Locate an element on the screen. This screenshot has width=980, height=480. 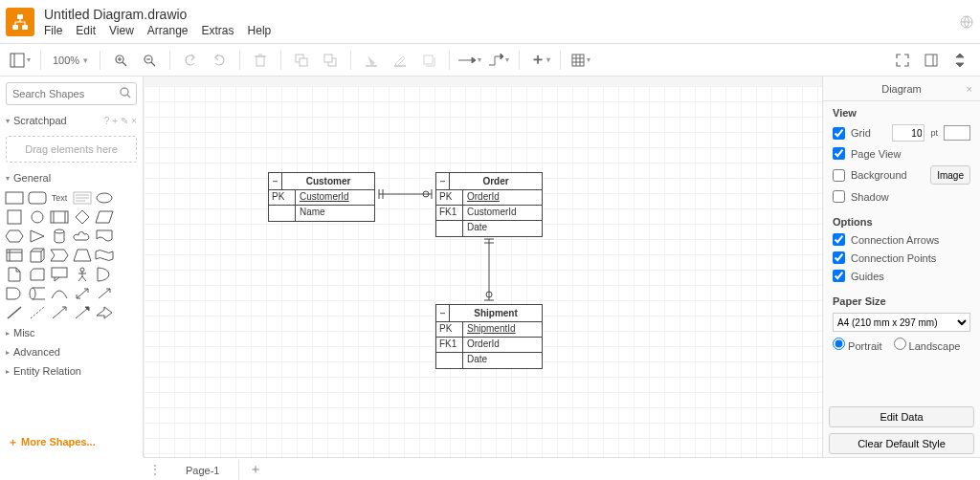
scratchpad-help-icon: ? is located at coordinates (107, 120).